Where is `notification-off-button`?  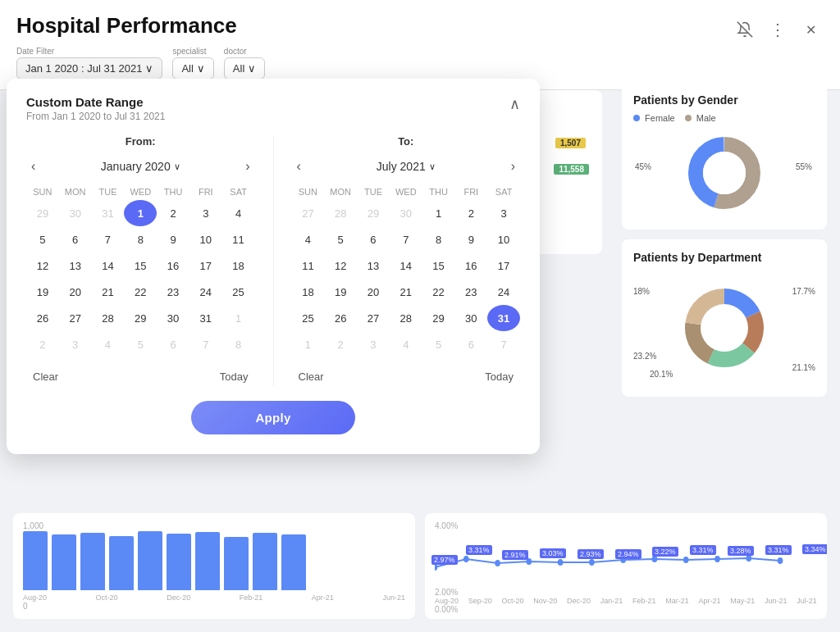
notification-off-button is located at coordinates (745, 30).